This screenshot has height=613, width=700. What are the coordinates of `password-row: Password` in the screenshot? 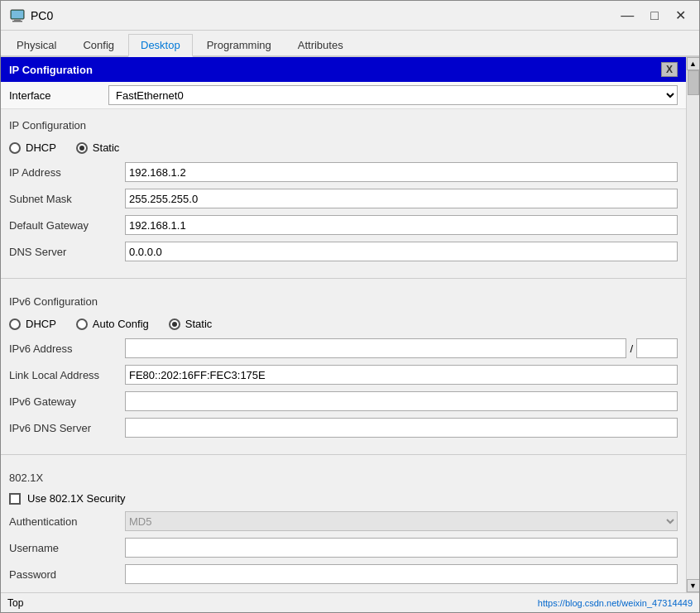 It's located at (343, 574).